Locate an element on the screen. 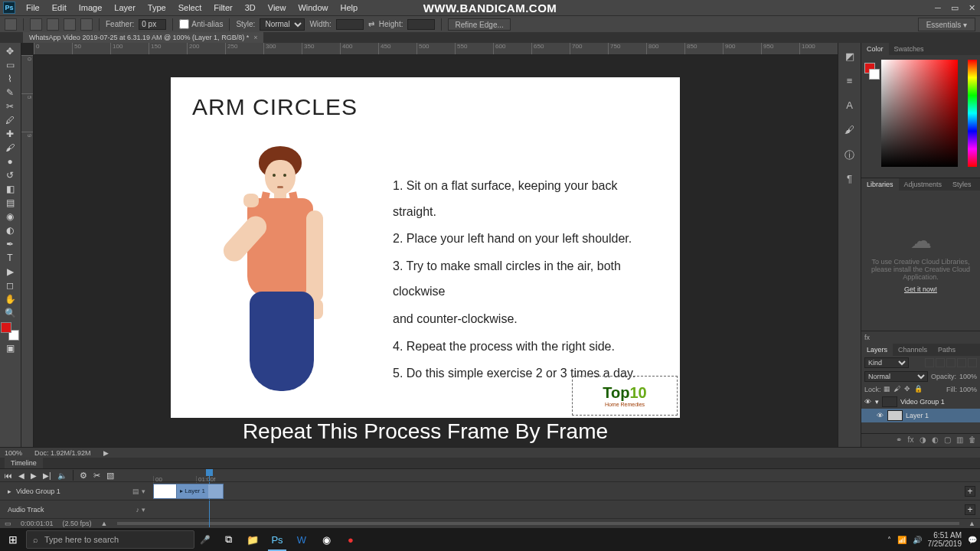 Image resolution: width=980 pixels, height=551 pixels. transition-icon: ▧ is located at coordinates (110, 476).